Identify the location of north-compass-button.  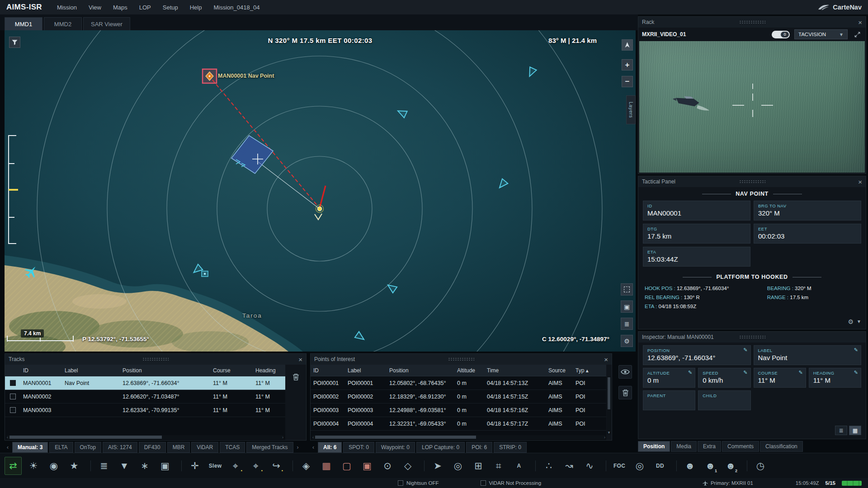
(627, 45).